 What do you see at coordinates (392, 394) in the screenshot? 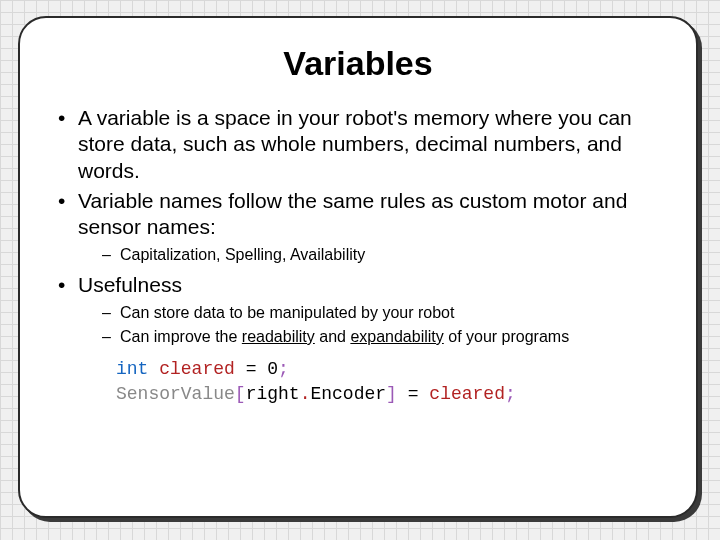
I see `code-bracket: ]` at bounding box center [392, 394].